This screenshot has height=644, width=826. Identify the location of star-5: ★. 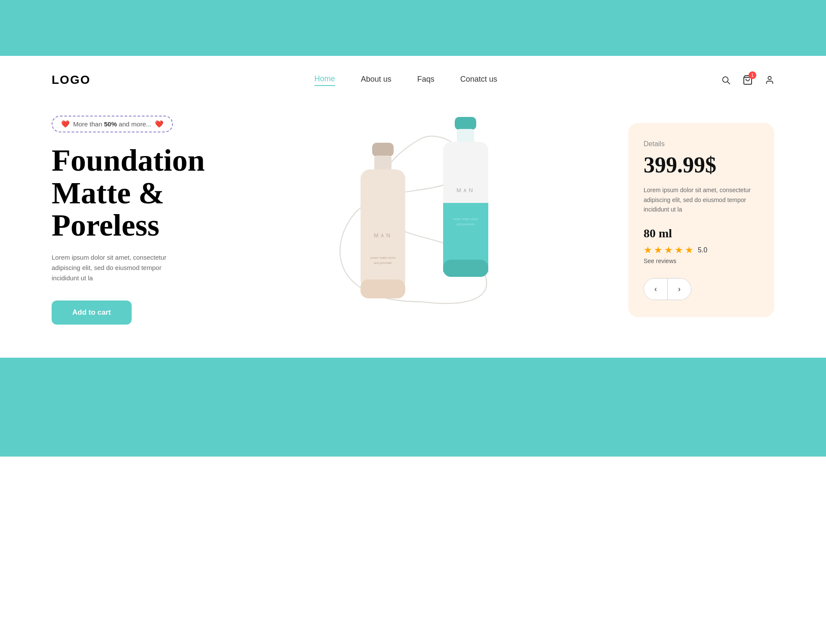
(689, 250).